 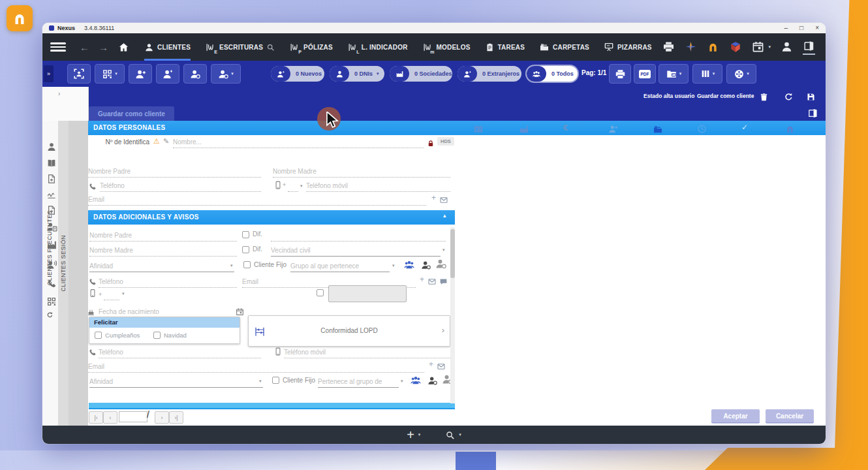 What do you see at coordinates (240, 47) in the screenshot?
I see `nav-tab-escrituras: E ESCRITURAS` at bounding box center [240, 47].